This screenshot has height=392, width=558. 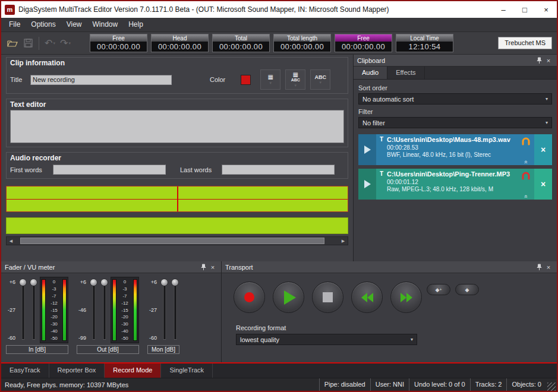 What do you see at coordinates (11, 241) in the screenshot?
I see `scroll-left-arrow: ◀` at bounding box center [11, 241].